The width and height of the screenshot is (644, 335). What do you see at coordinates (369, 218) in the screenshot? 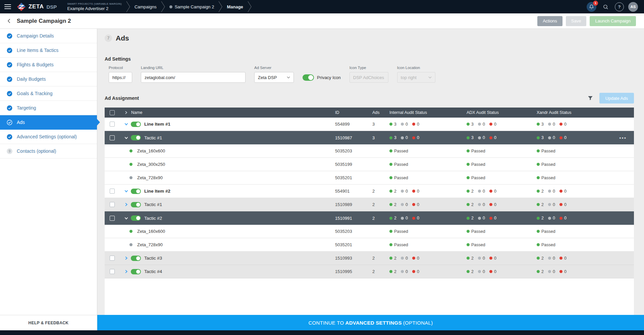
I see `tactic-row: Tactic #215109912200200200` at bounding box center [369, 218].